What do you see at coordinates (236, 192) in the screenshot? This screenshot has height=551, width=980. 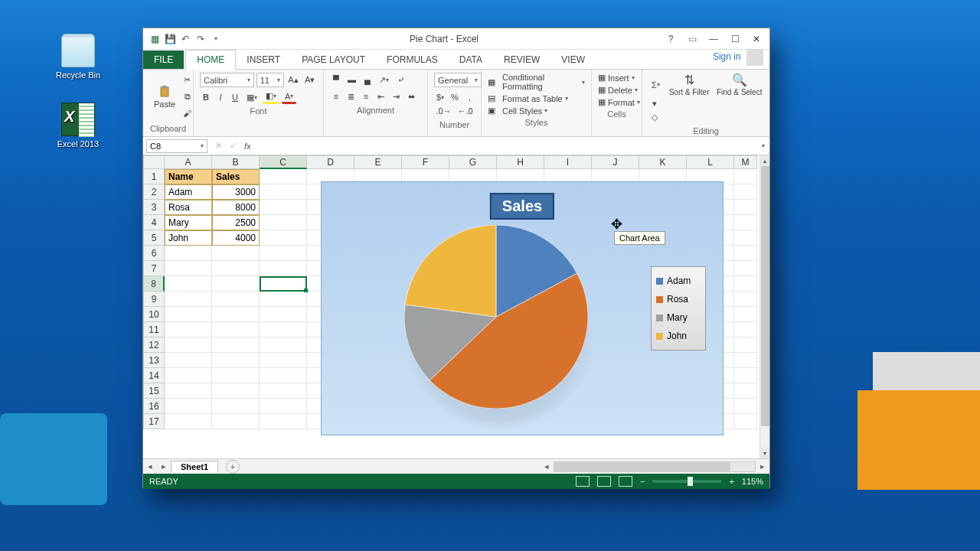 I see `cell-B2: 3000` at bounding box center [236, 192].